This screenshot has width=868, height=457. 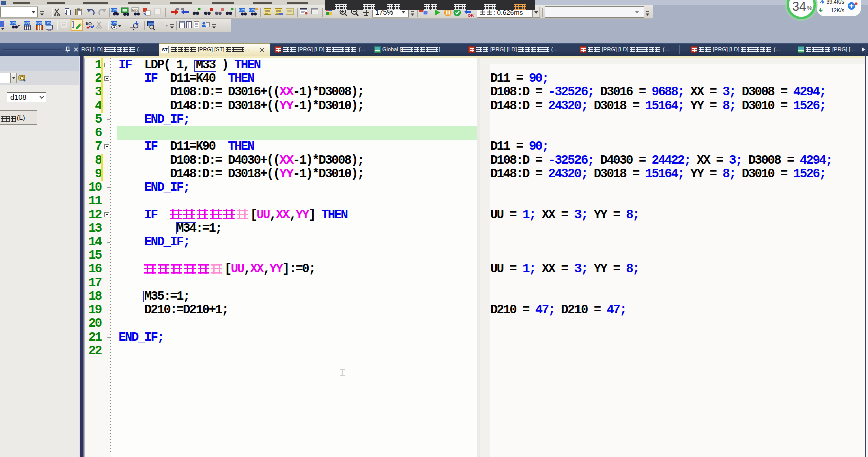 I want to click on svg-text: I/O, so click(x=89, y=24).